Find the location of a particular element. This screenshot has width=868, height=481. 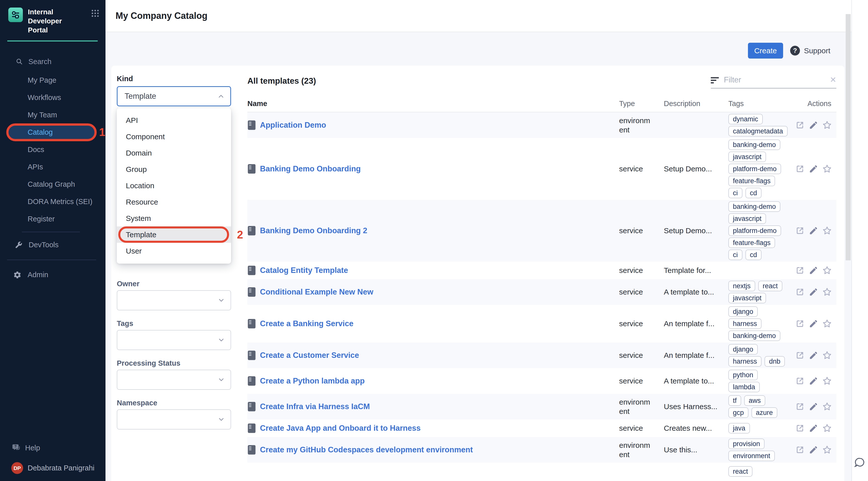

column-header-type: Type is located at coordinates (642, 104).